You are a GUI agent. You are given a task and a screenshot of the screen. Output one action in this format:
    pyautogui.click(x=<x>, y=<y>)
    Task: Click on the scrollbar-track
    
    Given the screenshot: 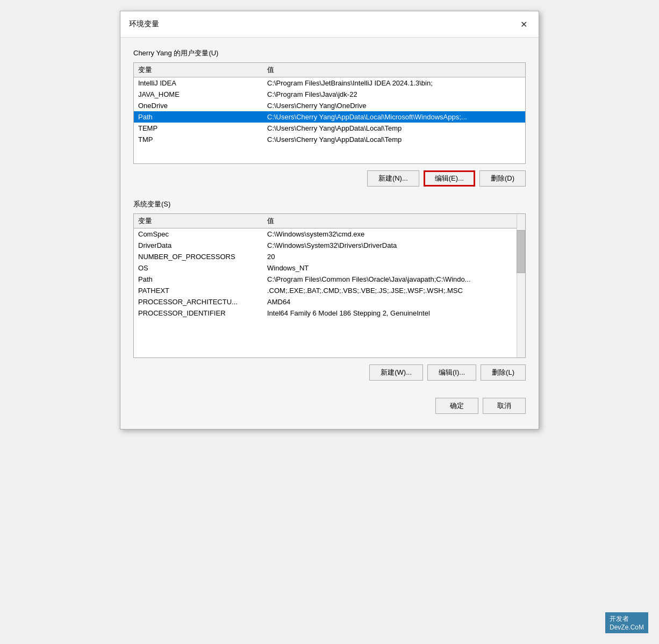 What is the action you would take?
    pyautogui.click(x=521, y=286)
    